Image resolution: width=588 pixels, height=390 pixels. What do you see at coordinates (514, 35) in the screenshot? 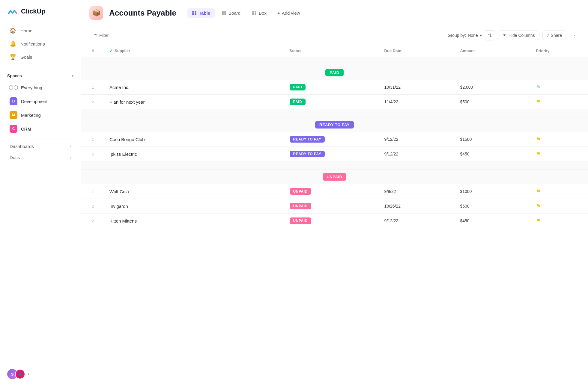
I see `toolbar-right: Group by: None ▾ ⇅ 👁 Hide Columns ⤴ Shar…` at bounding box center [514, 35].